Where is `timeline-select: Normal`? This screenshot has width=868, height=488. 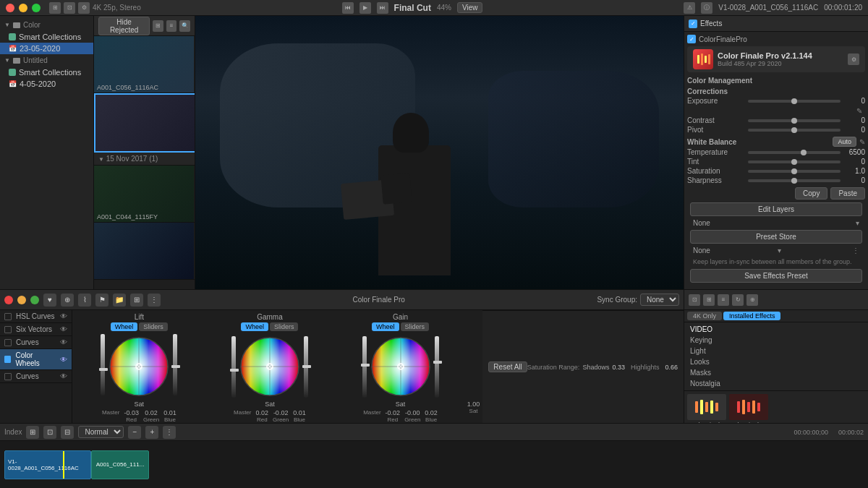 timeline-select: Normal is located at coordinates (101, 432).